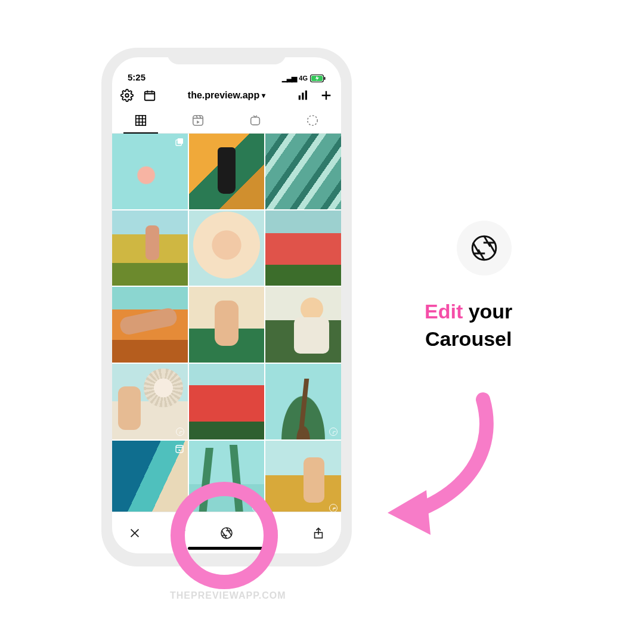  I want to click on bottom-toolbar, so click(227, 532).